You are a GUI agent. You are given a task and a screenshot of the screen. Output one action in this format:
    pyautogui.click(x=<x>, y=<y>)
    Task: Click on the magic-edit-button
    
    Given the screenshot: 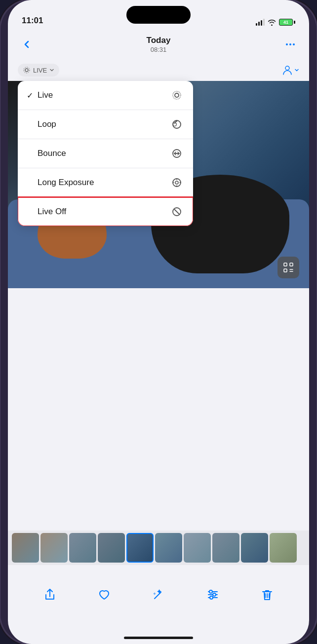 What is the action you would take?
    pyautogui.click(x=158, y=595)
    